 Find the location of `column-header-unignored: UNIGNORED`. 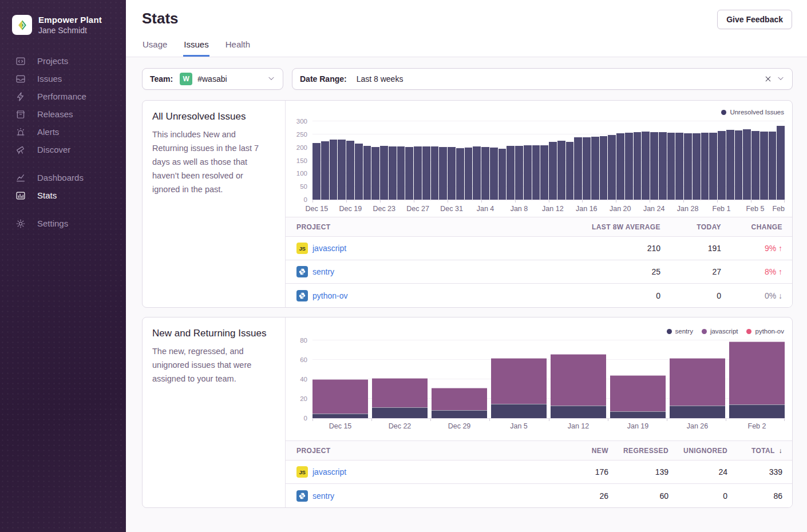

column-header-unignored: UNIGNORED is located at coordinates (698, 451).